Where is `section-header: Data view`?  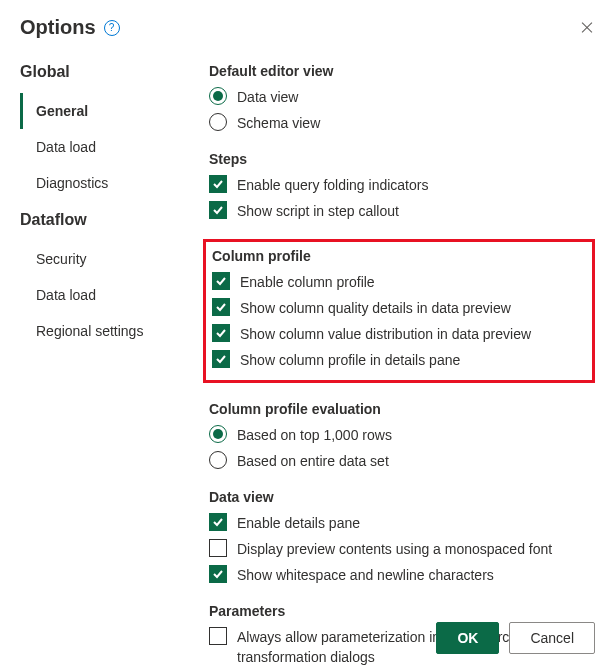
section-header: Data view is located at coordinates (402, 497).